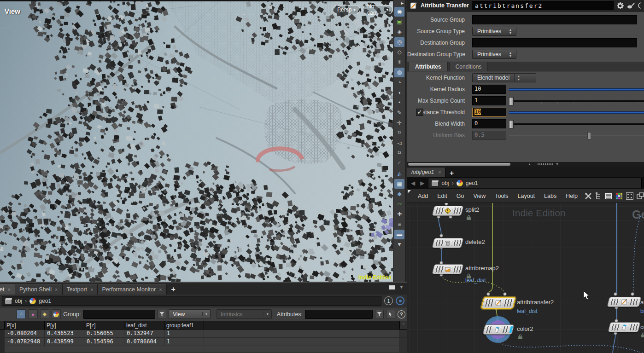  Describe the element at coordinates (445, 183) in the screenshot. I see `breadcrumb-context: obj` at that location.